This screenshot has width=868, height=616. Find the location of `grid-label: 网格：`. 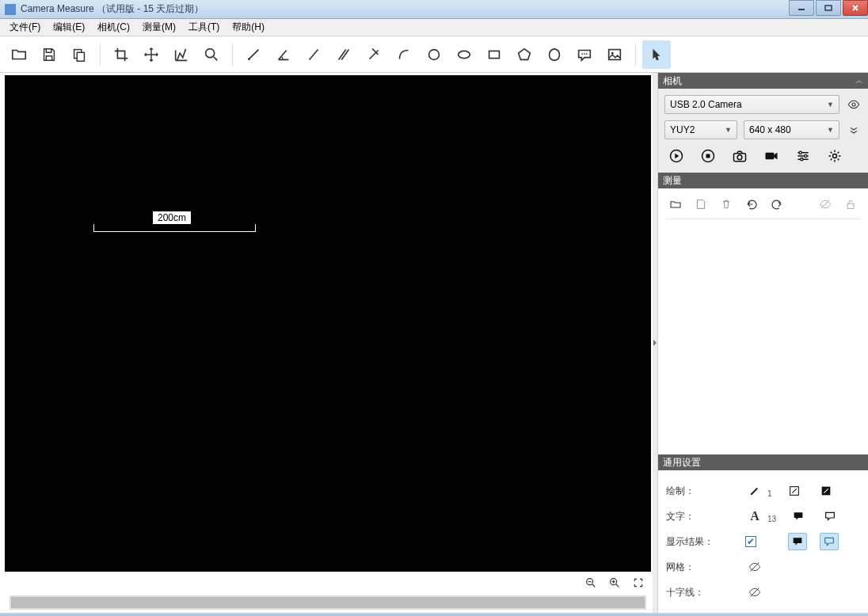

grid-label: 网格： is located at coordinates (698, 567).